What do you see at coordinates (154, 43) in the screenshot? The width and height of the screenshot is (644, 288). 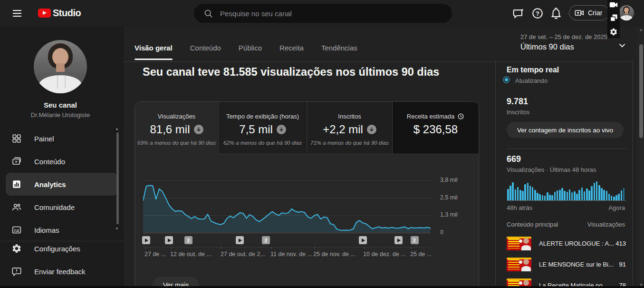 I see `tab-visao-geral: Visão geral` at bounding box center [154, 43].